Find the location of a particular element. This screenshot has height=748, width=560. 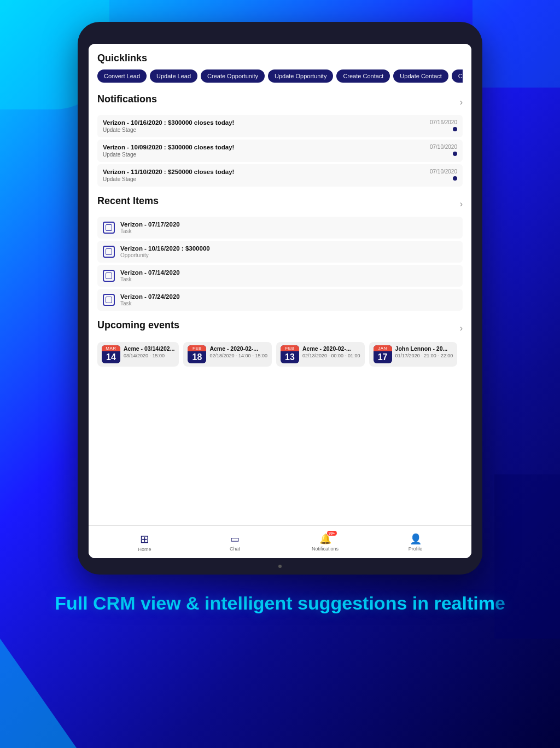

bg-shape-tr is located at coordinates (516, 44).